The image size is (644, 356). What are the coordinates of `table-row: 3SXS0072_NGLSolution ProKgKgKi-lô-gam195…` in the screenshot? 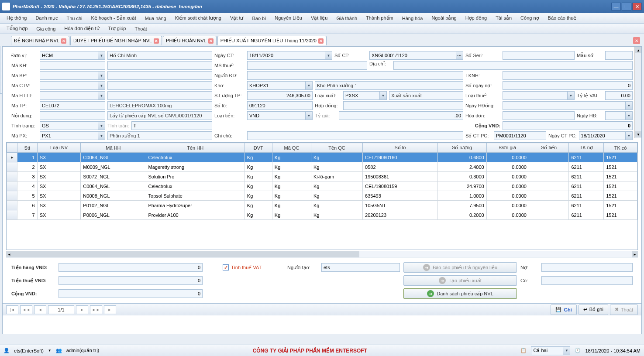 It's located at (322, 177).